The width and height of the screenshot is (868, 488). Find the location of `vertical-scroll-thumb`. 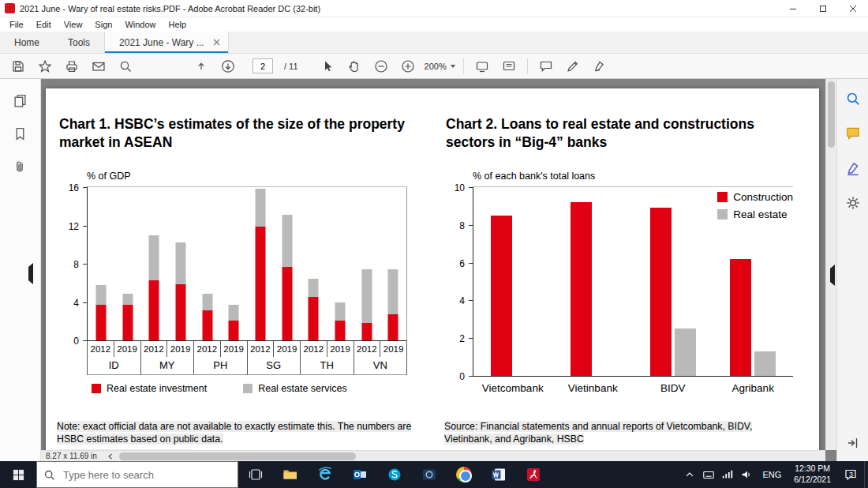

vertical-scroll-thumb is located at coordinates (832, 114).